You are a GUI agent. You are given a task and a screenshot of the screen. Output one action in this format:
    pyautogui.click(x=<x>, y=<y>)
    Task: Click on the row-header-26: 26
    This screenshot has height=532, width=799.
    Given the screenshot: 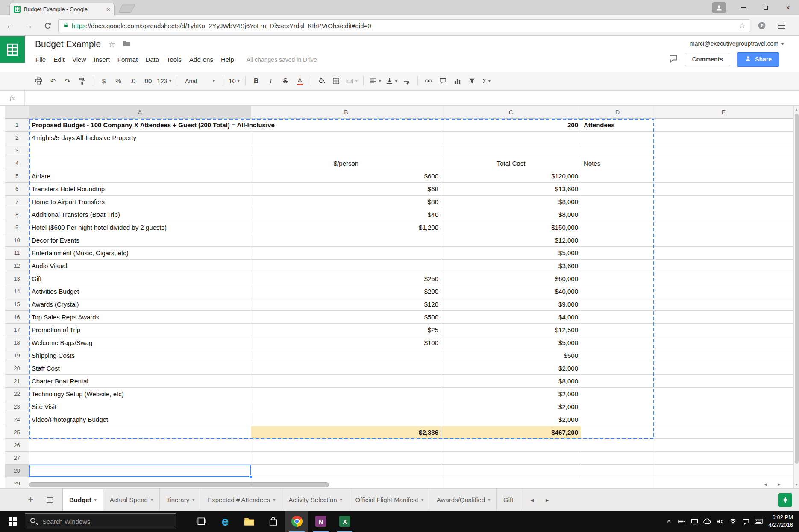 What is the action you would take?
    pyautogui.click(x=17, y=445)
    